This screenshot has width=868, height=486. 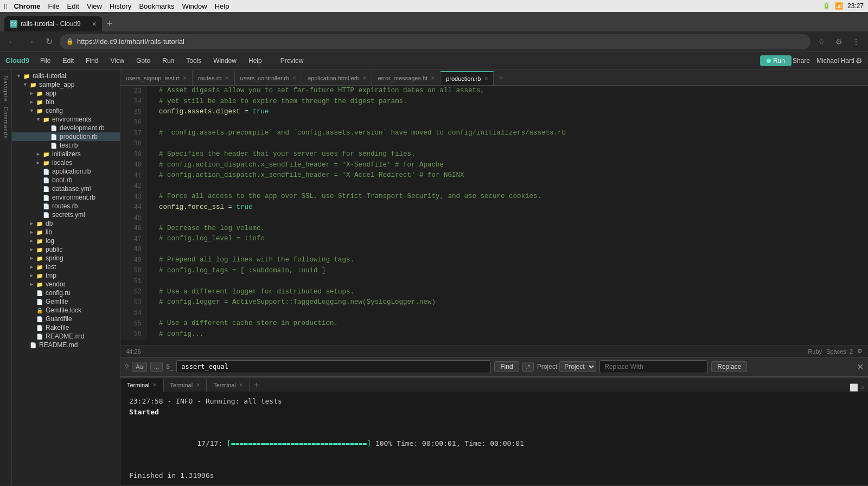 What do you see at coordinates (406, 78) in the screenshot?
I see `file-tab-error-messages: error_messages.ht ×` at bounding box center [406, 78].